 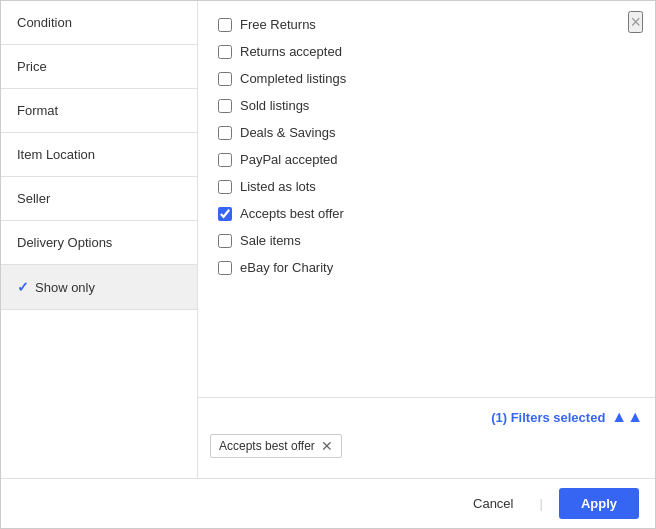 What do you see at coordinates (65, 288) in the screenshot?
I see `sidebar-label-show-only: Show only` at bounding box center [65, 288].